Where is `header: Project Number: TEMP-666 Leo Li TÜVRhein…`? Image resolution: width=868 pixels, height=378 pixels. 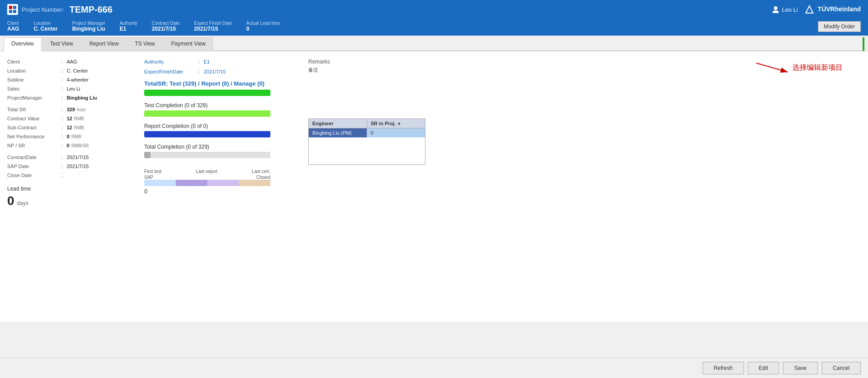
header: Project Number: TEMP-666 Leo Li TÜVRhein… is located at coordinates (434, 9).